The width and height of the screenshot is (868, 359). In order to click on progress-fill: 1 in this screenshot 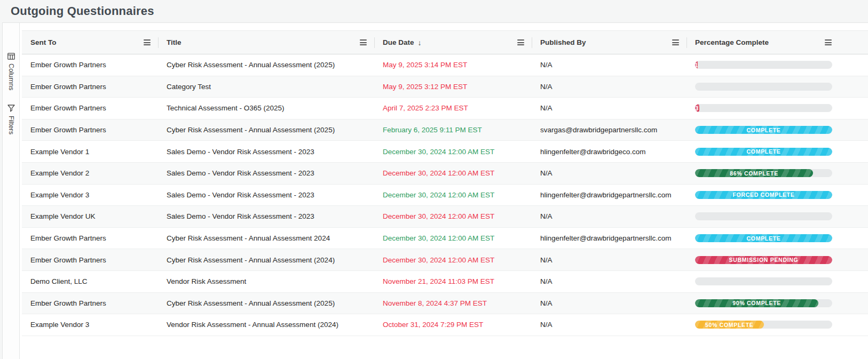, I will do `click(696, 65)`.